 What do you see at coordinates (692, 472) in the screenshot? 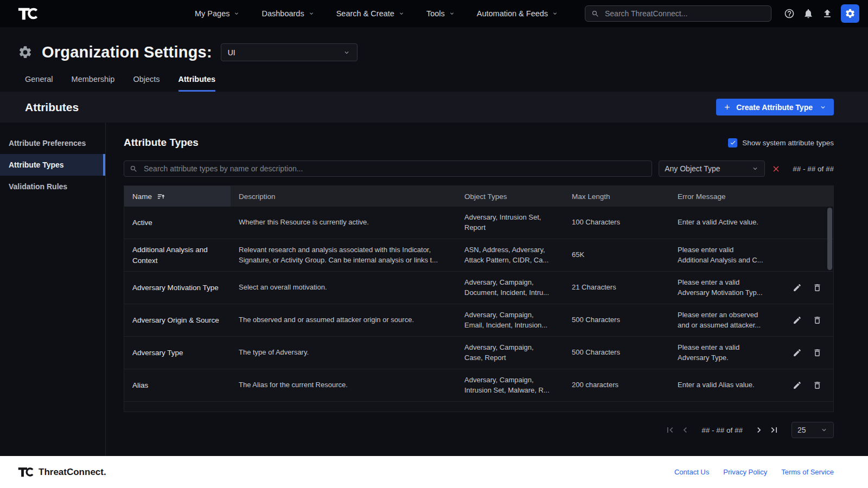
I see `footer-link-contact-us: Contact Us` at bounding box center [692, 472].